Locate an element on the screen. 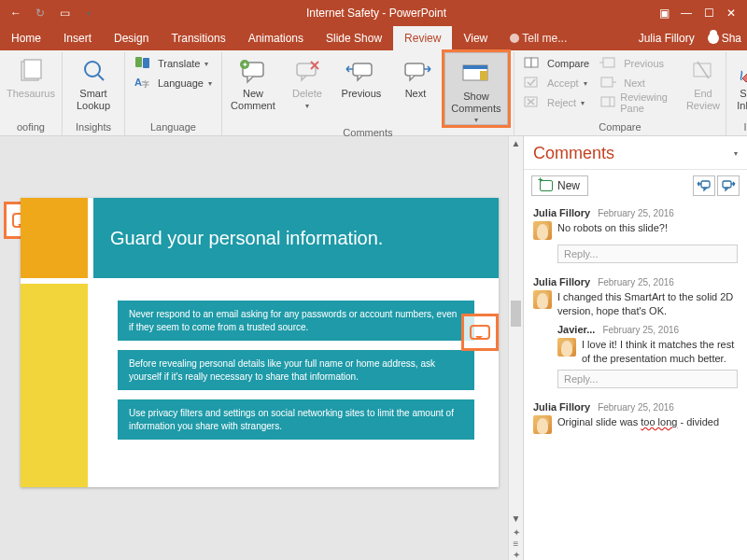  compare-previous-button: Previous is located at coordinates (640, 63).